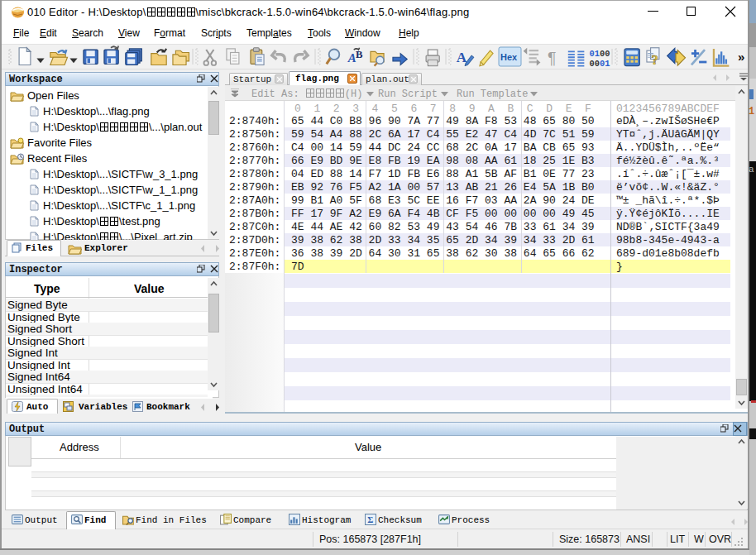 The height and width of the screenshot is (555, 756). Describe the element at coordinates (510, 57) in the screenshot. I see `svg-text: Hex` at that location.